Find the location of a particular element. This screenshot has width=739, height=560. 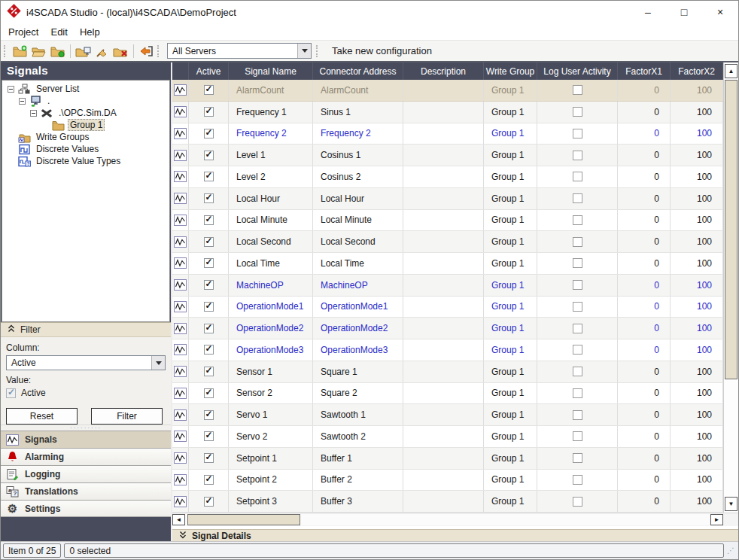

scroll-up-button: ▲ is located at coordinates (731, 71).